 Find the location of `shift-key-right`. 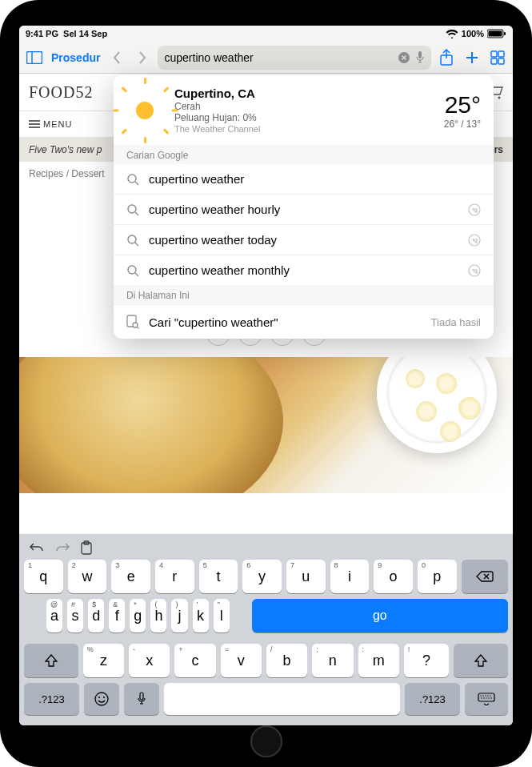

shift-key-right is located at coordinates (481, 661).